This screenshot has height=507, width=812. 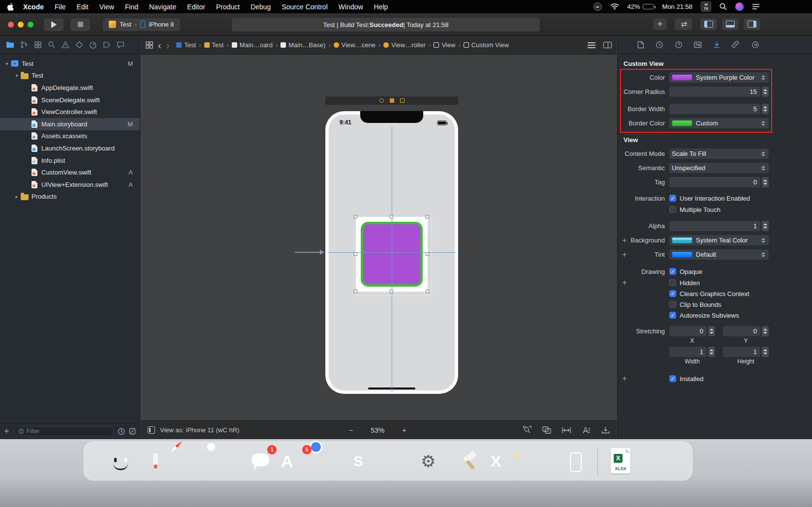 I want to click on tree-item-products: ▸ Products, so click(x=70, y=197).